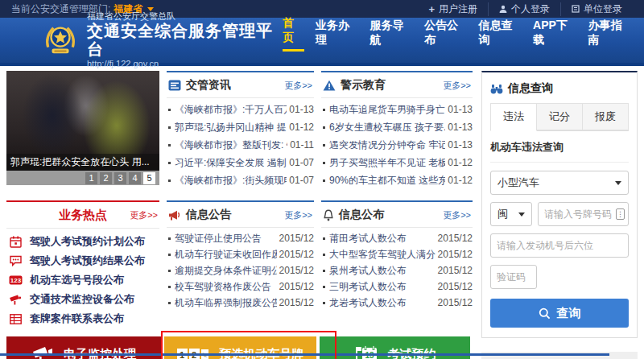 This screenshot has width=644, height=359. I want to click on news-list-item: 驾驶证停止使用公告2015/12, so click(240, 238).